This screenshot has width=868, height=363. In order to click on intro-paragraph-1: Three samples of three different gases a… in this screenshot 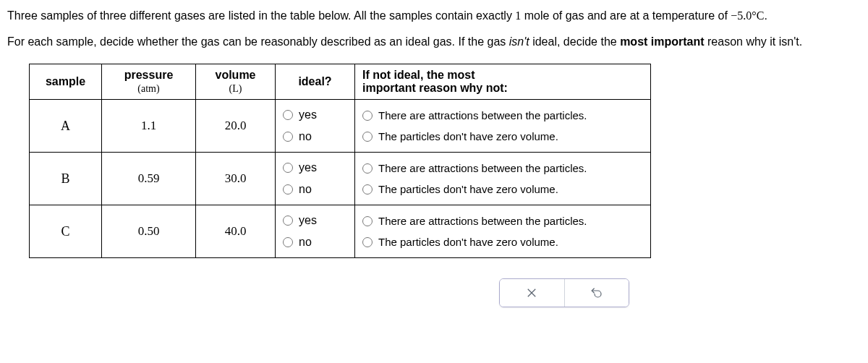, I will do `click(434, 16)`.